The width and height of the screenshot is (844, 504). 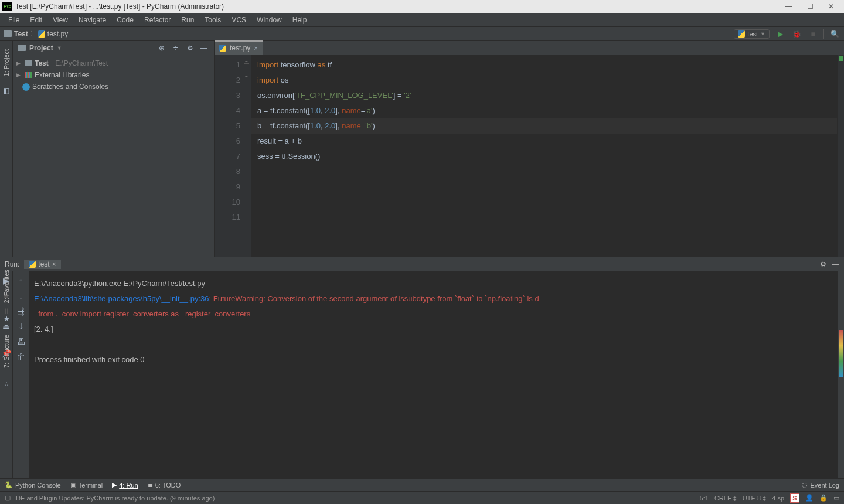 I want to click on scratch-icon, so click(x=26, y=87).